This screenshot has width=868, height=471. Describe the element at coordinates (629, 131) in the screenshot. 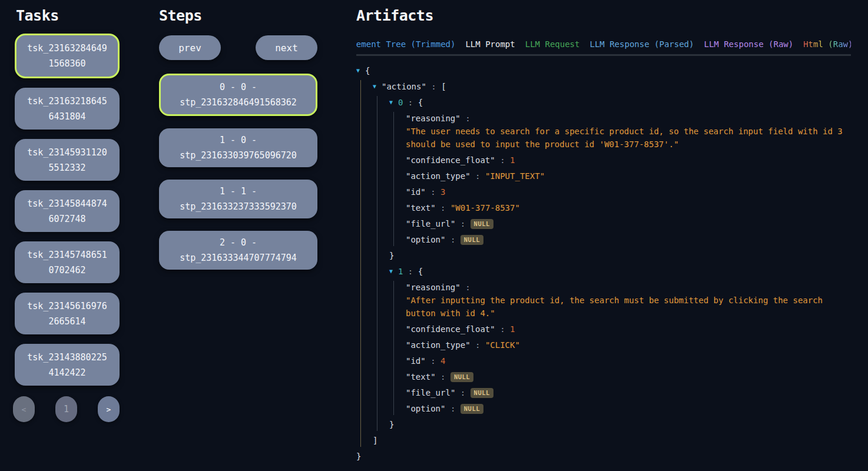

I see `json-row: reasoning : The user needs to search for…` at that location.